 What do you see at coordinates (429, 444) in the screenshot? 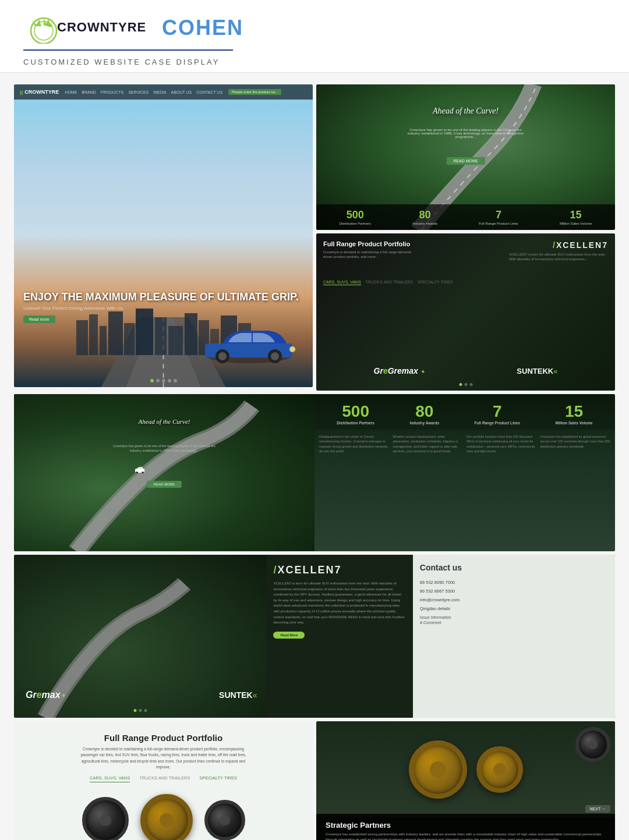
I see `desc-2: Whether product development, order place…` at bounding box center [429, 444].